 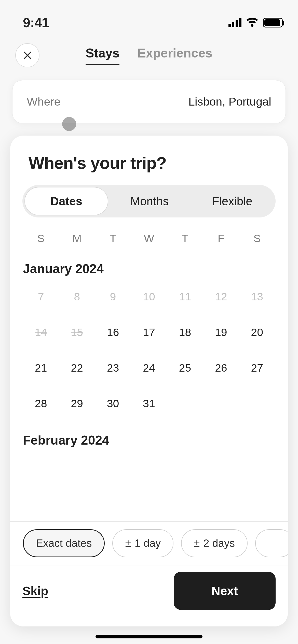 What do you see at coordinates (77, 368) in the screenshot?
I see `calendar-day: 22` at bounding box center [77, 368].